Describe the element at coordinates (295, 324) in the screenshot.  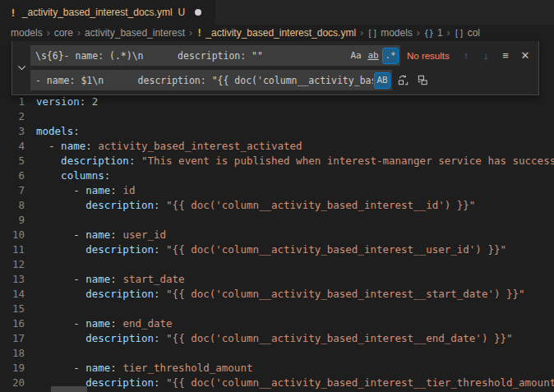
I see `code-text: - name: end_date` at that location.